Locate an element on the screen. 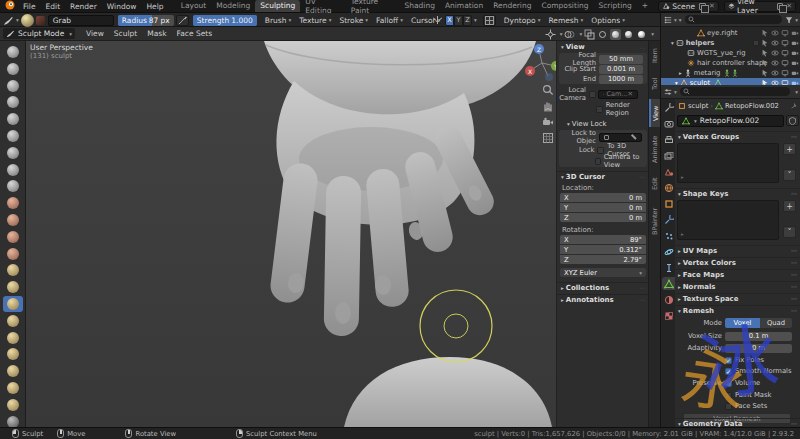 This screenshot has height=439, width=800. cursor-location-z: Z0 m is located at coordinates (603, 218).